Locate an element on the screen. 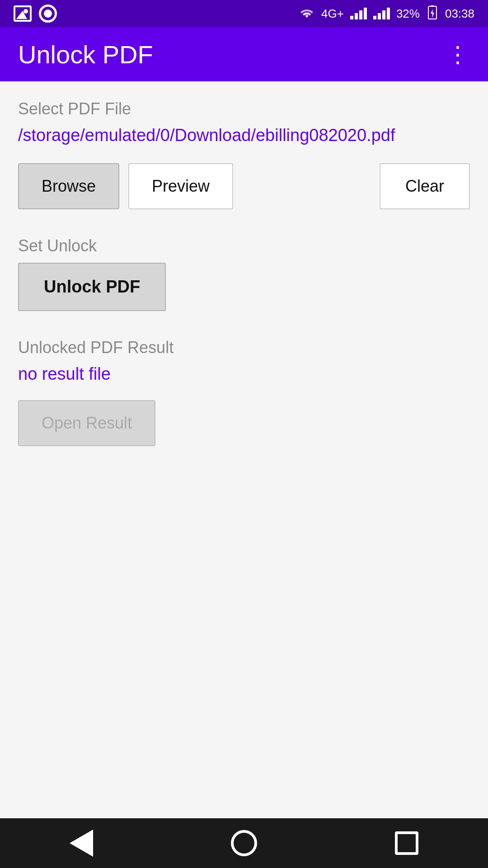 This screenshot has width=488, height=868. set-unlock-section: Set Unlock Unlock PDF is located at coordinates (244, 274).